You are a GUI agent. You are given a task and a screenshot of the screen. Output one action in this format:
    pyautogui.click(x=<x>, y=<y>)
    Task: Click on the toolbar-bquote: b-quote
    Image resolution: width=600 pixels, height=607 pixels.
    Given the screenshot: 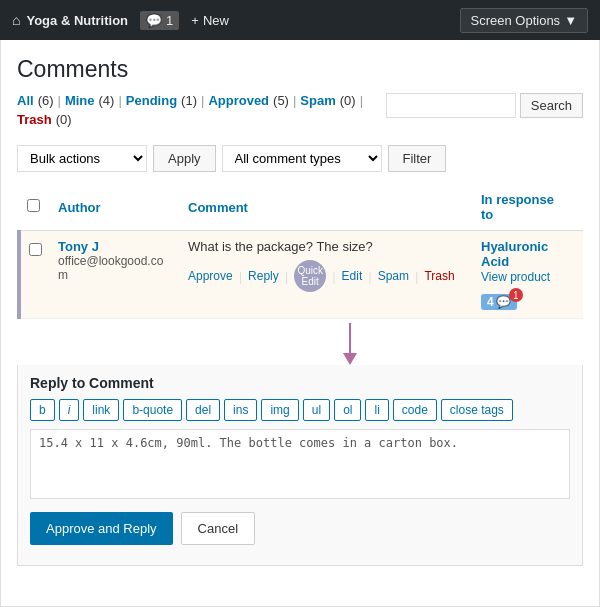 What is the action you would take?
    pyautogui.click(x=152, y=410)
    